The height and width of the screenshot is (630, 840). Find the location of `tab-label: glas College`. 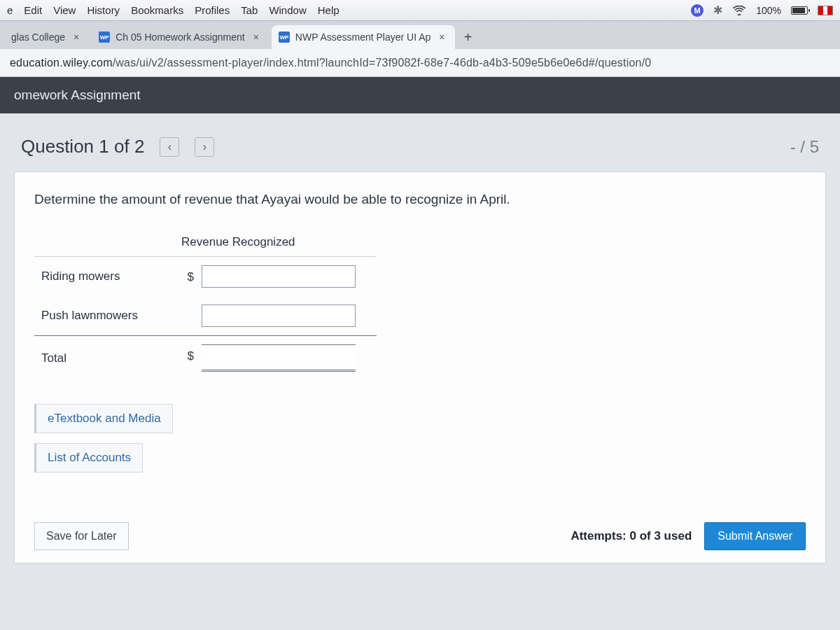

tab-label: glas College is located at coordinates (38, 37).